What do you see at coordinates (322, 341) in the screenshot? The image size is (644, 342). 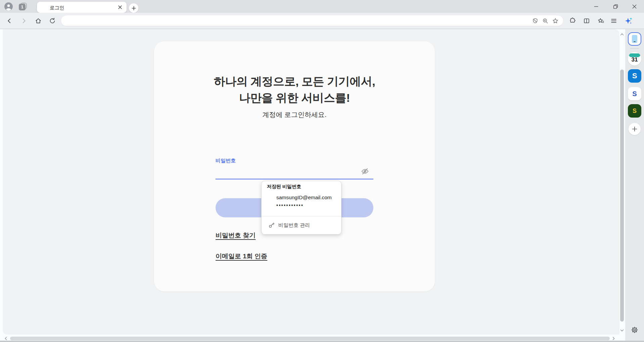 I see `window-bottom-edge` at bounding box center [322, 341].